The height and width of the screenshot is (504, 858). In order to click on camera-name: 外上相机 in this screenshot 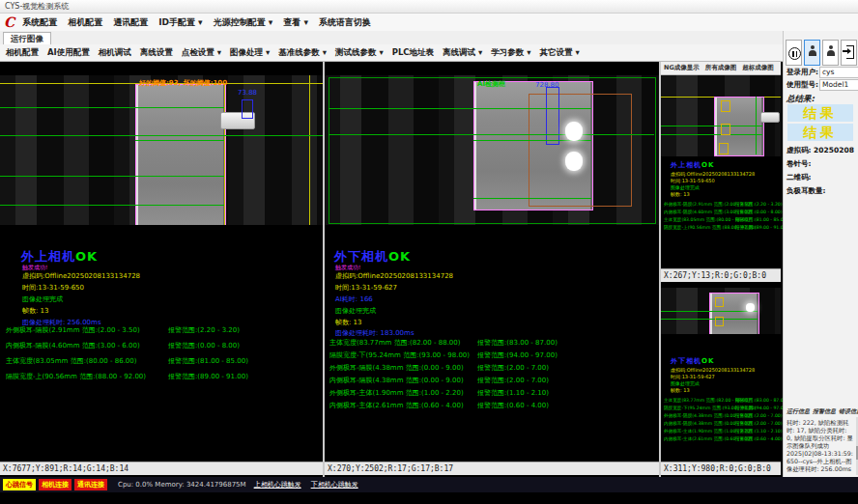, I will do `click(686, 164)`.